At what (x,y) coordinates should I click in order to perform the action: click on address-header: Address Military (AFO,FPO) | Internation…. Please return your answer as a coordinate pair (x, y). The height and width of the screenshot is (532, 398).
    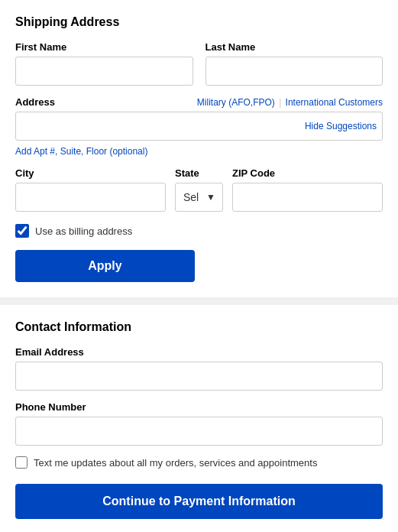
    Looking at the image, I should click on (199, 102).